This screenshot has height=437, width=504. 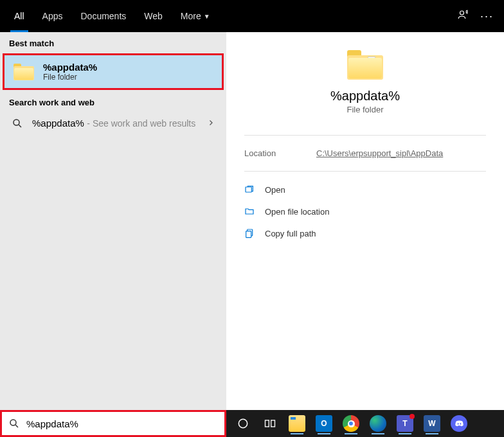 What do you see at coordinates (211, 123) in the screenshot?
I see `chevron-right-icon` at bounding box center [211, 123].